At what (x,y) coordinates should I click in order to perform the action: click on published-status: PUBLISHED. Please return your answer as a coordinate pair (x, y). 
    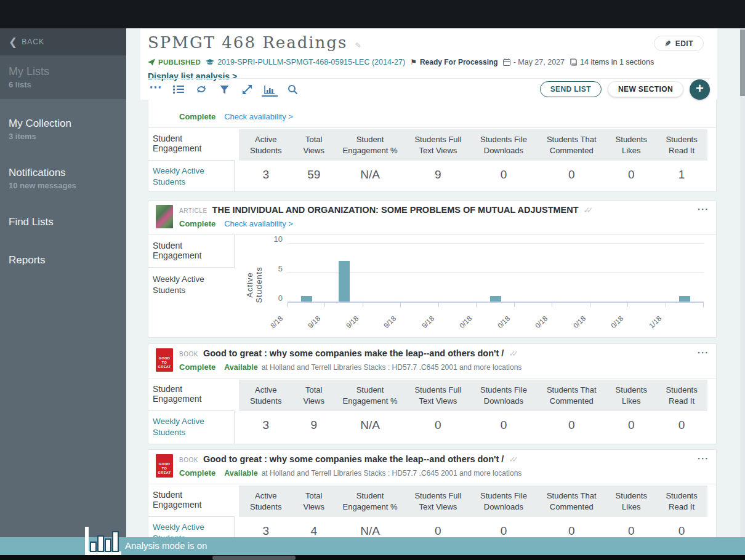
    Looking at the image, I should click on (180, 62).